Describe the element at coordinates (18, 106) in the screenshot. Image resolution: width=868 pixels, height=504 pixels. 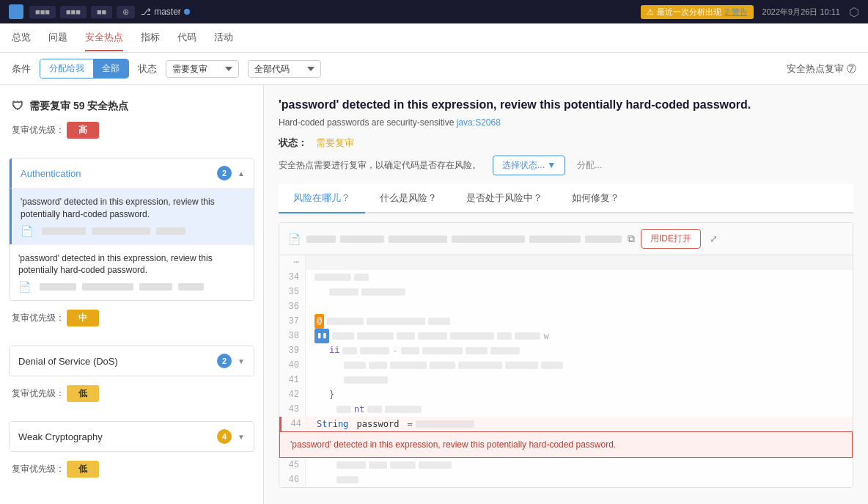
I see `shield-icon: 🛡` at that location.